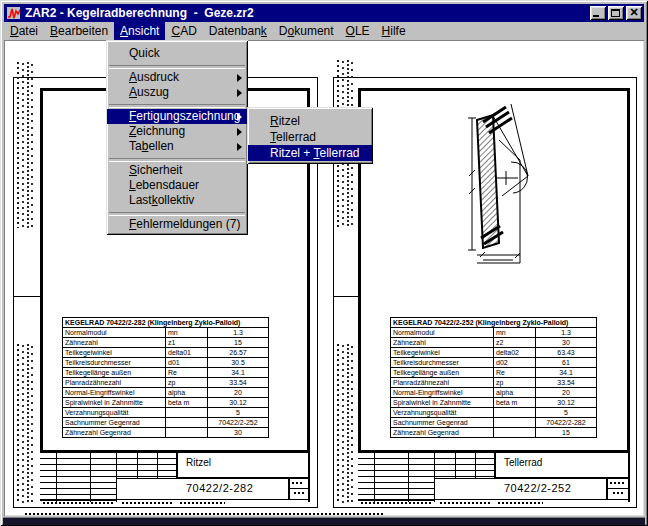 Image resolution: width=648 pixels, height=526 pixels. Describe the element at coordinates (515, 393) in the screenshot. I see `param-symbol: alpha` at that location.